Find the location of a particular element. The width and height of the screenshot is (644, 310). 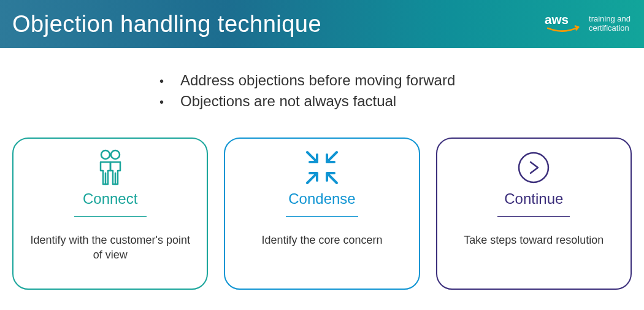

card-condense-title: Condense is located at coordinates (321, 199).